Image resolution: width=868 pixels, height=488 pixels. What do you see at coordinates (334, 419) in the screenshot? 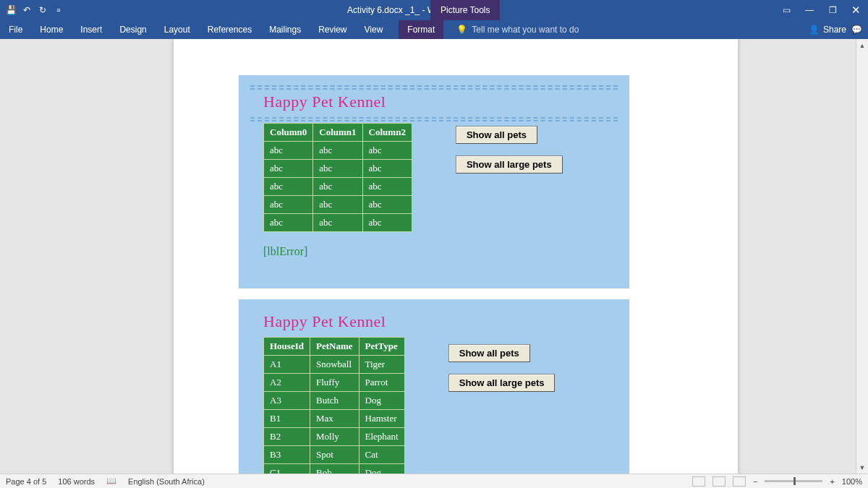
I see `table-row: B1MaxHamster` at bounding box center [334, 419].